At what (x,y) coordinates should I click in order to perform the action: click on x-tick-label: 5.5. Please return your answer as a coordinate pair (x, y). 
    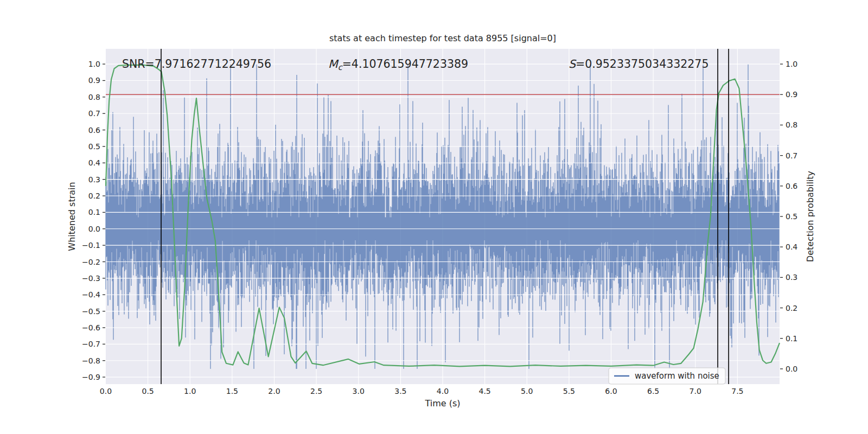
    Looking at the image, I should click on (569, 391).